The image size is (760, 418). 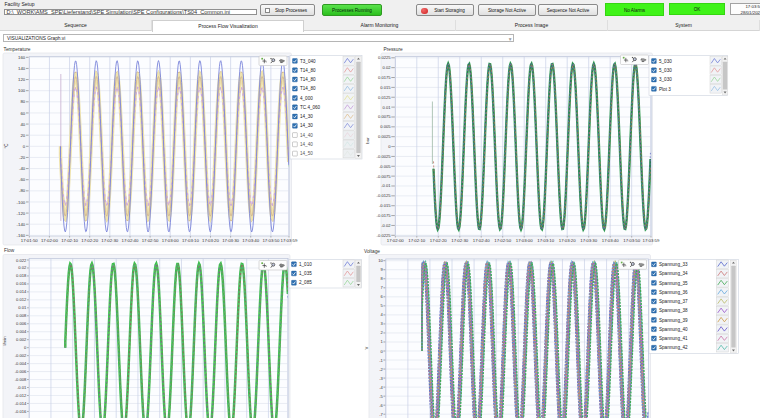 I want to click on svg-text: 17:03:30, so click(x=230, y=240).